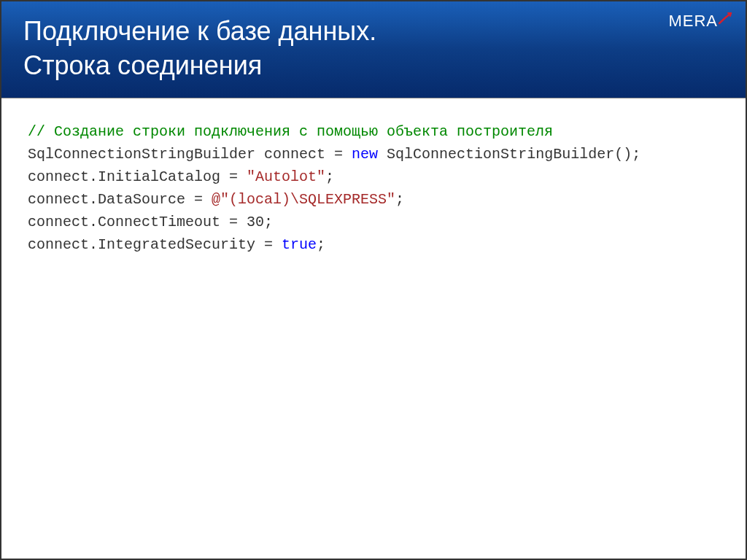  I want to click on code-line: // Создание строки подключения с помощью…, so click(374, 131).